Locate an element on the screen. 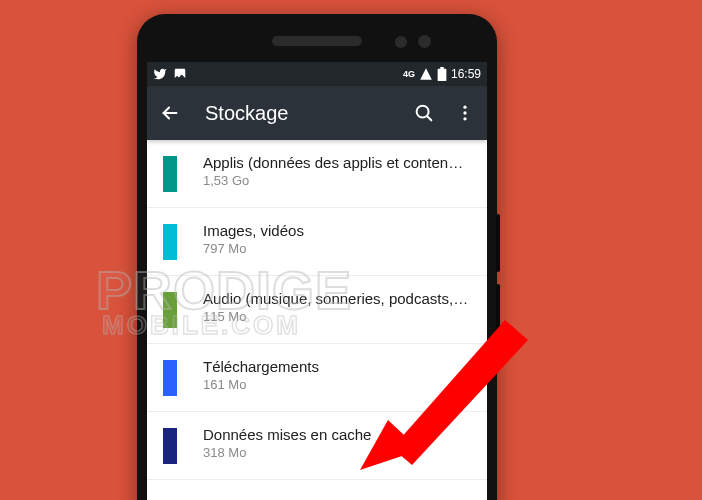 The height and width of the screenshot is (500, 702). status-bar: 4G 16:59 is located at coordinates (317, 74).